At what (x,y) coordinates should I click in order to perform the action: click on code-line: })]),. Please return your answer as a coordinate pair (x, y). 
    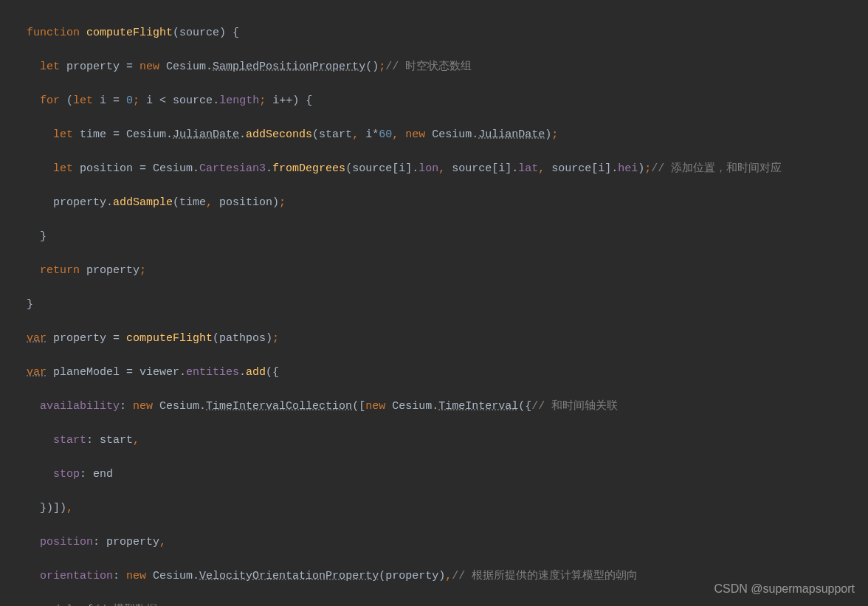
    Looking at the image, I should click on (441, 508).